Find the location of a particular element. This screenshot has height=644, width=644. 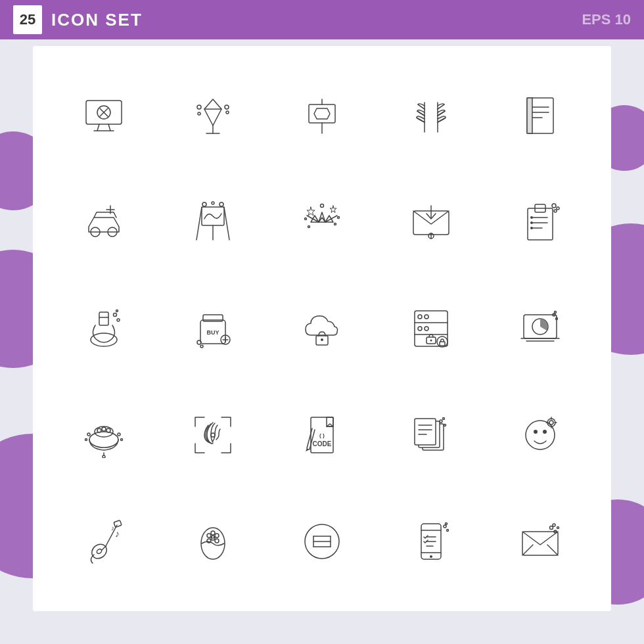

email-dots-icon-cell is located at coordinates (540, 541).